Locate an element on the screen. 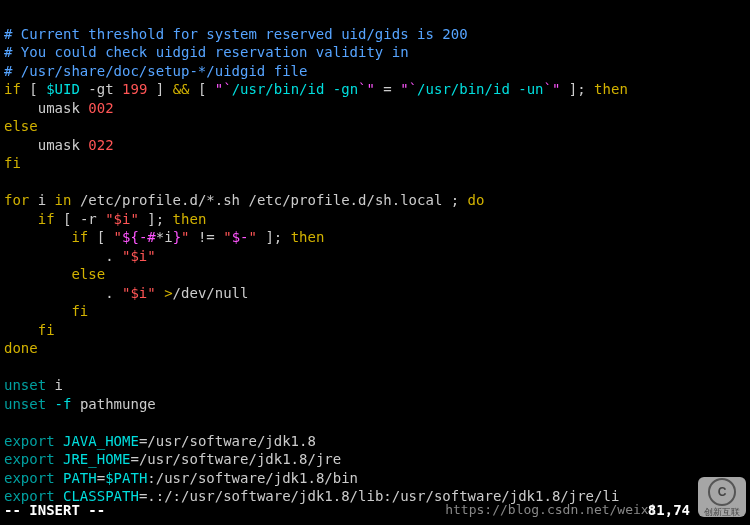 The image size is (750, 525). watermark-badge: C 创新互联 is located at coordinates (722, 497).